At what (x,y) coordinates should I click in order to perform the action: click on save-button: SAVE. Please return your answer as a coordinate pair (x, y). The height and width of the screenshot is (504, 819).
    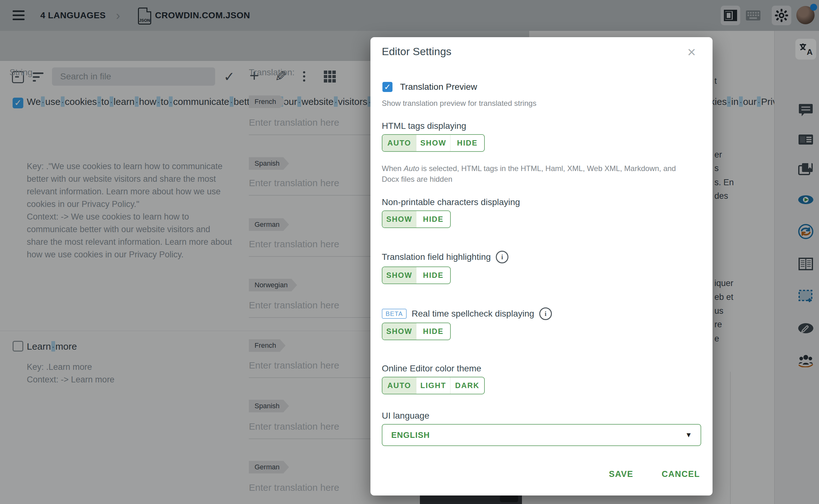
    Looking at the image, I should click on (621, 474).